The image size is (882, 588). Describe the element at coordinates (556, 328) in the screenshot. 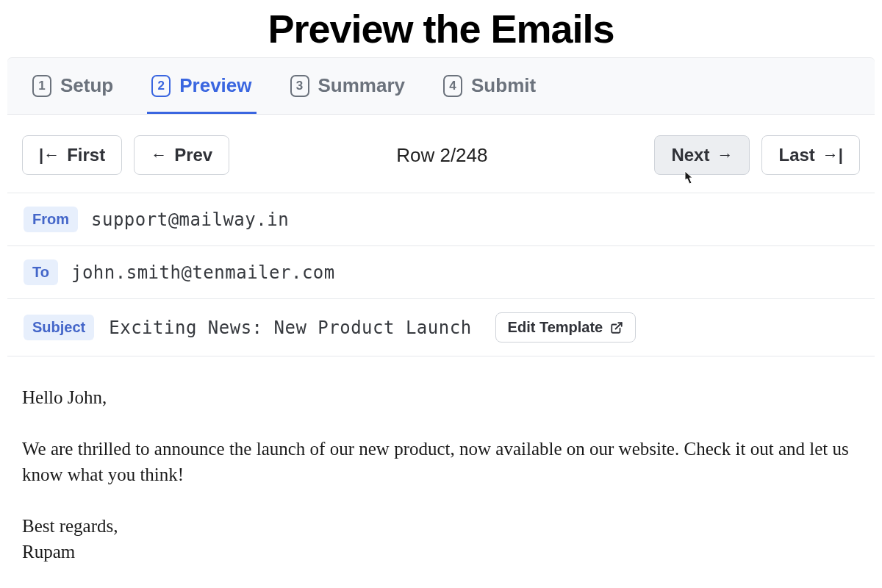

I see `edit-template-label: Edit Template` at that location.